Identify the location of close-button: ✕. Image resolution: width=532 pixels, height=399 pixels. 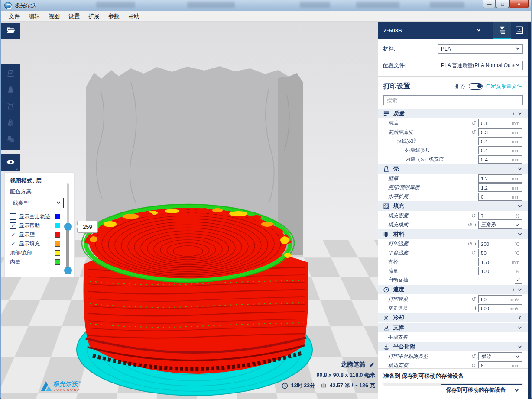
(519, 4).